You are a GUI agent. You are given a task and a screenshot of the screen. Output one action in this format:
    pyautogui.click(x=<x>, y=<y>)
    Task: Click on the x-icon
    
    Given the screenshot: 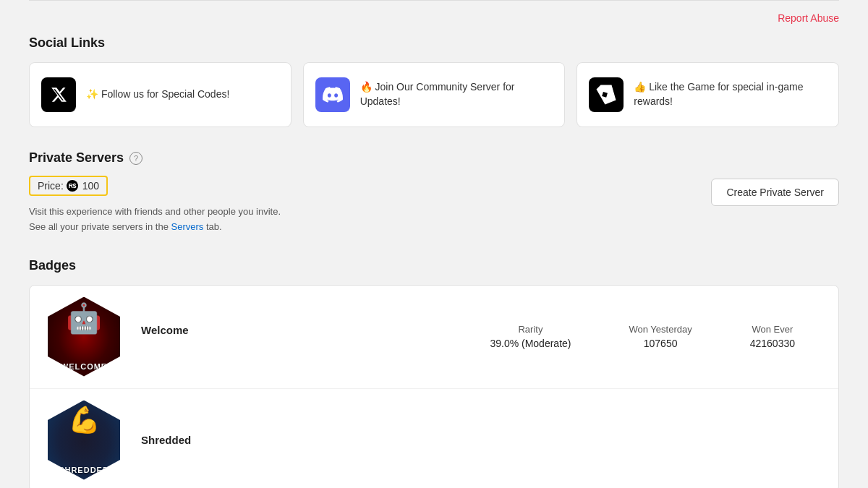 What is the action you would take?
    pyautogui.click(x=59, y=95)
    